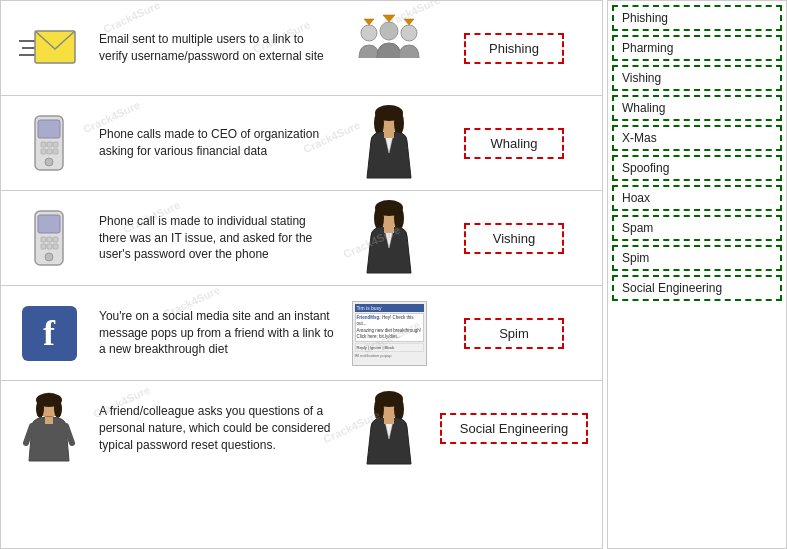 Image resolution: width=787 pixels, height=549 pixels. I want to click on female-icon-vishing, so click(390, 238).